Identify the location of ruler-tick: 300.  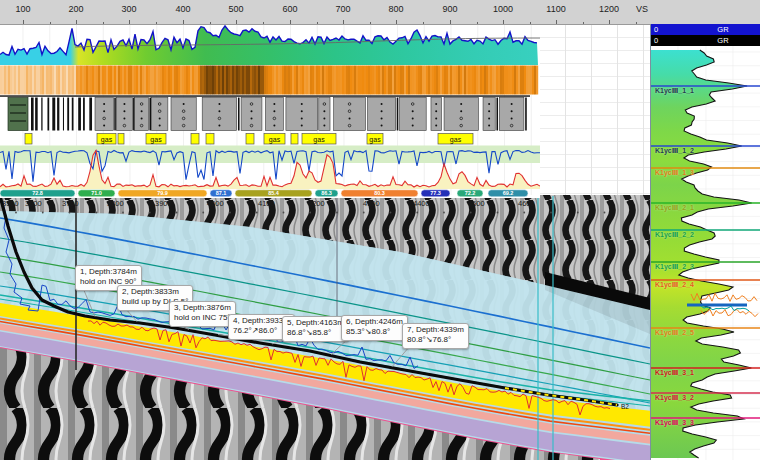
(128, 9).